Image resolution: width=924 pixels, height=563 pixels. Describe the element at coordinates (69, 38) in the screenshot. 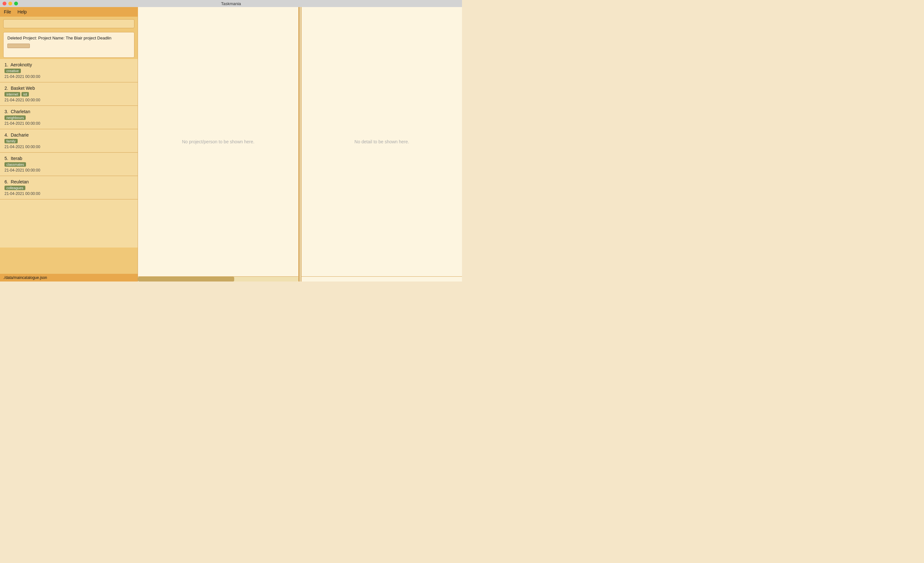

I see `deleted-notice-text: Deleted Project: Project Name: The Blair…` at that location.